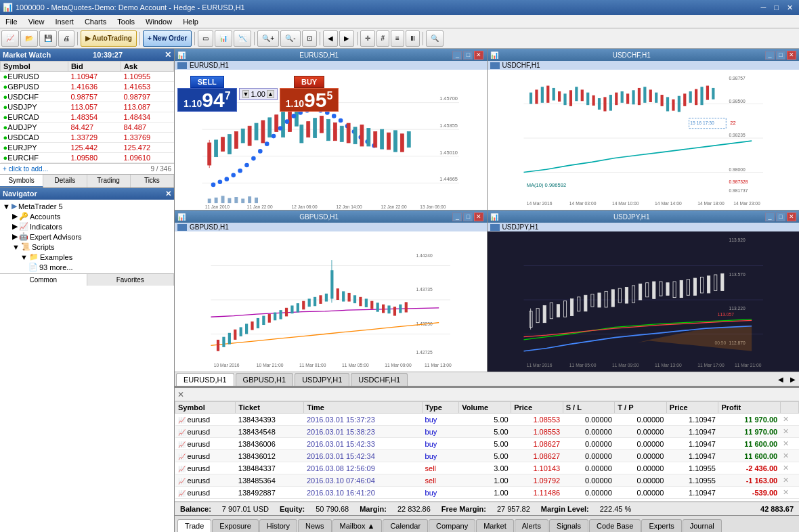 This screenshot has width=799, height=532. What do you see at coordinates (468, 56) in the screenshot?
I see `eurusd-maximize-btn: □` at bounding box center [468, 56].